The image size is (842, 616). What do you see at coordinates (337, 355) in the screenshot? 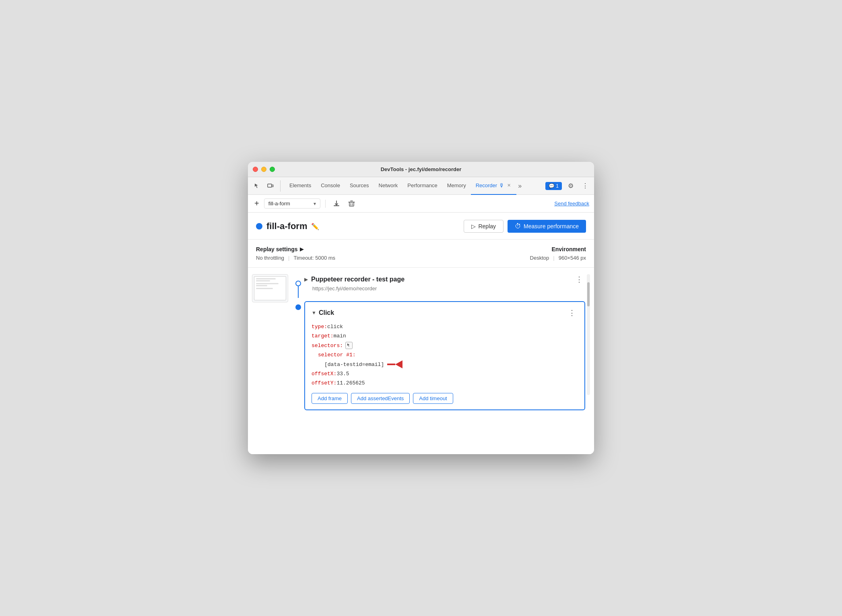
I see `selector1-key: selector #1:` at bounding box center [337, 355].